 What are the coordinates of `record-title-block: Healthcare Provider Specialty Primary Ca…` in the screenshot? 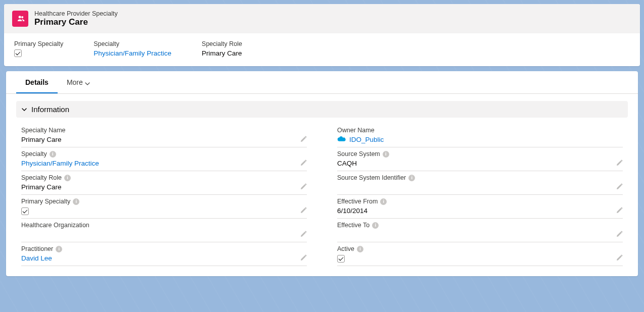 It's located at (76, 19).